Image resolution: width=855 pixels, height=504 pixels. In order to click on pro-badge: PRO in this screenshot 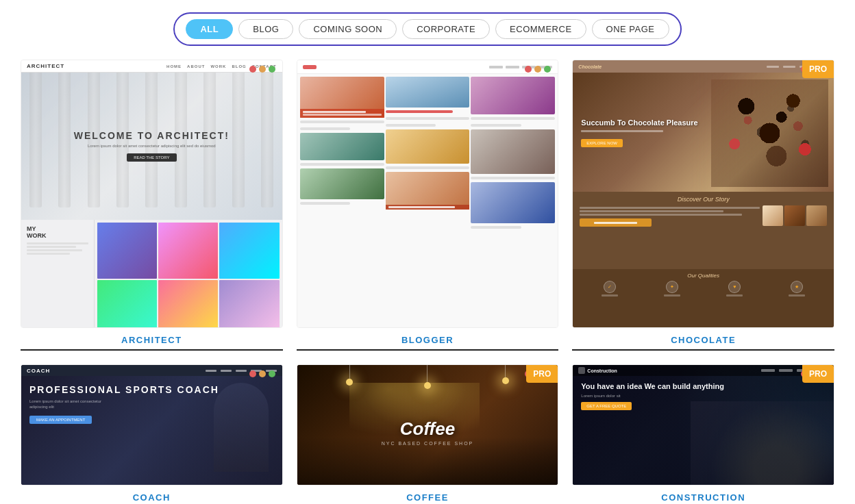, I will do `click(818, 69)`.